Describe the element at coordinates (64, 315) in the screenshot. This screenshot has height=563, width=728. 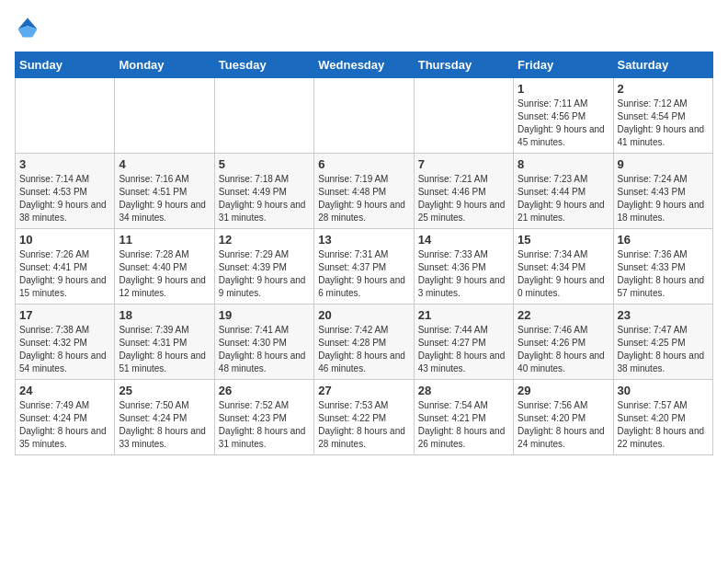
I see `day-number: 17` at that location.